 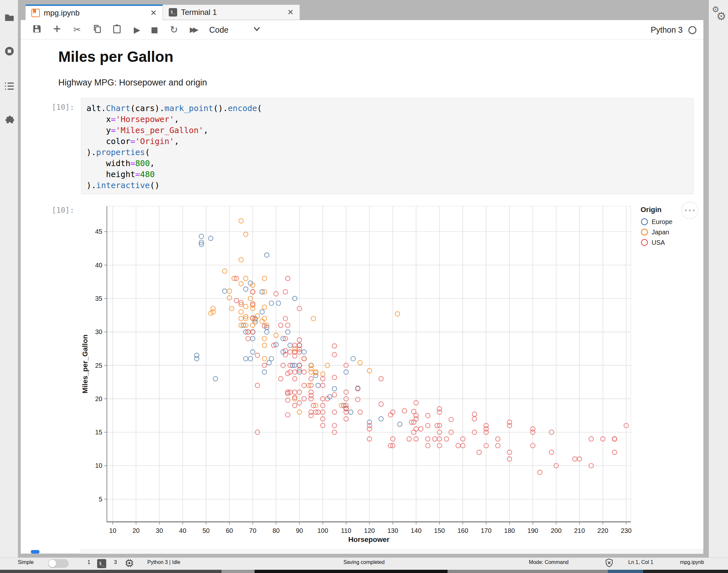 I want to click on run-button: ▶, so click(x=137, y=30).